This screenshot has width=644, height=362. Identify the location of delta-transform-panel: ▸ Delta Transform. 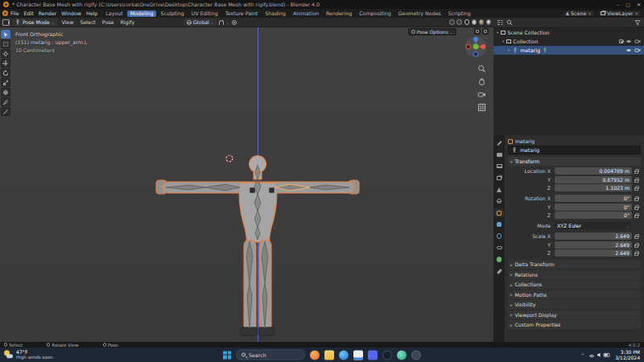
(575, 264).